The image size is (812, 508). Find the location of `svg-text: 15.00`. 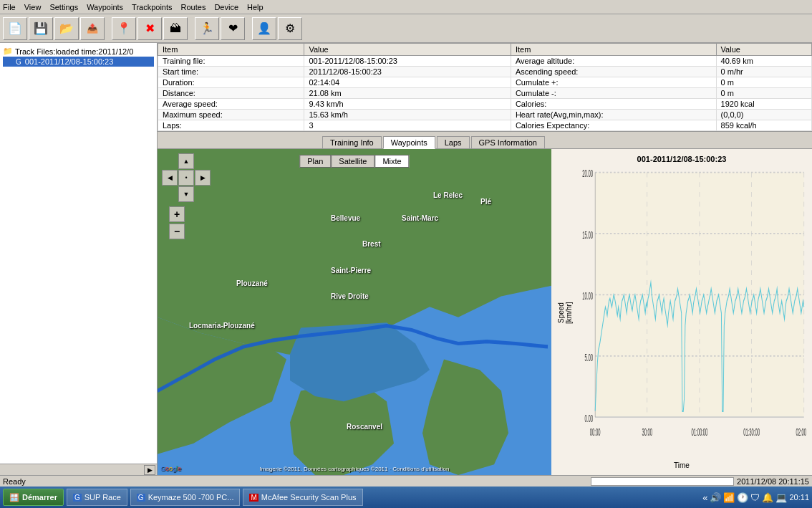

svg-text: 15.00 is located at coordinates (587, 234).